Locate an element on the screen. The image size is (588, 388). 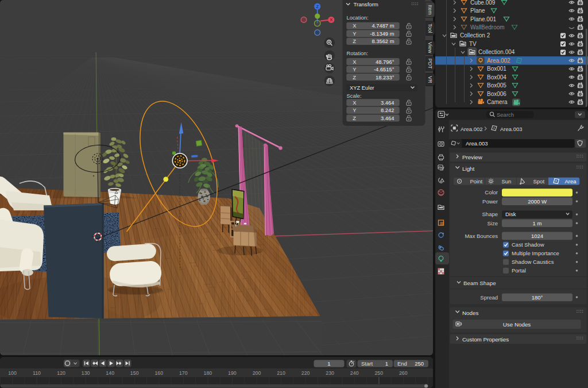
svg-text: 100 is located at coordinates (13, 373).